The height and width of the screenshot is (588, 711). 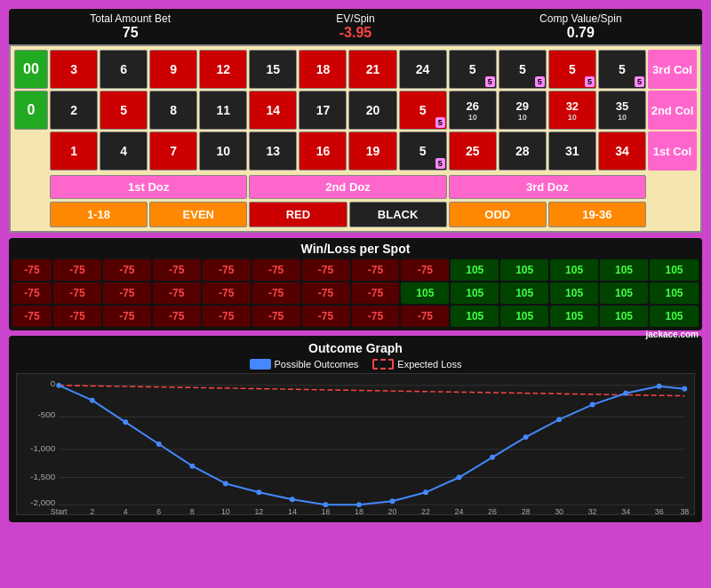 I want to click on svg-text: 24, so click(x=459, y=511).